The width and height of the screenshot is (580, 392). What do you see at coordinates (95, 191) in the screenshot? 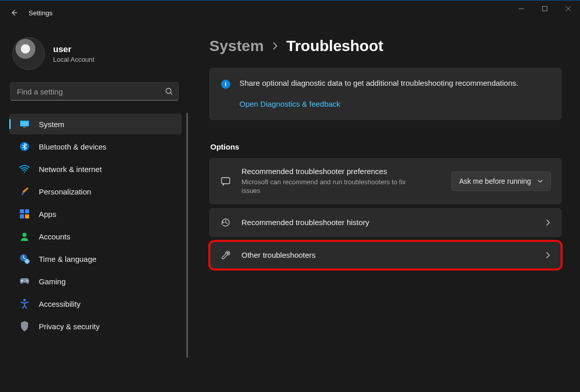
I see `sidebar-item-personalization: Personalization` at bounding box center [95, 191].